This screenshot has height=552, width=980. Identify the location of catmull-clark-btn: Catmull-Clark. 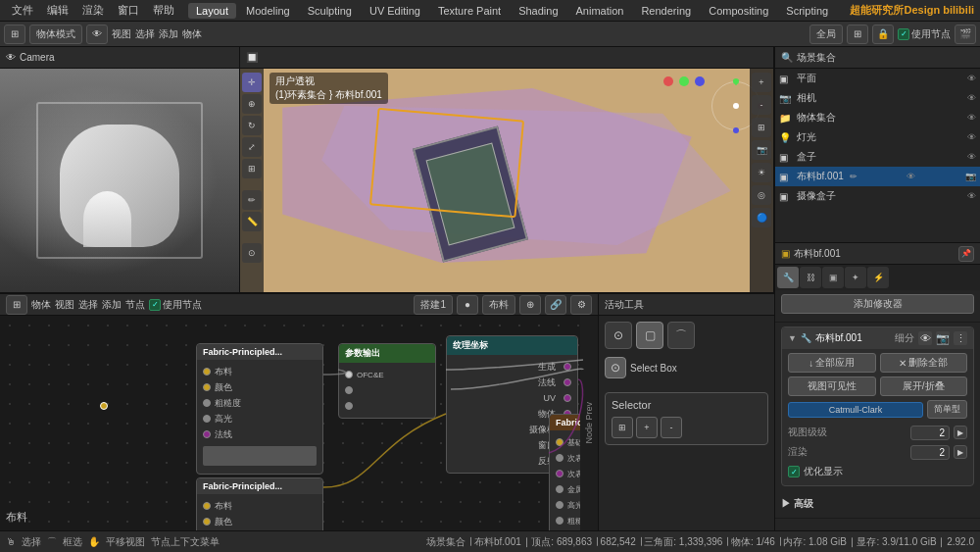
(856, 410).